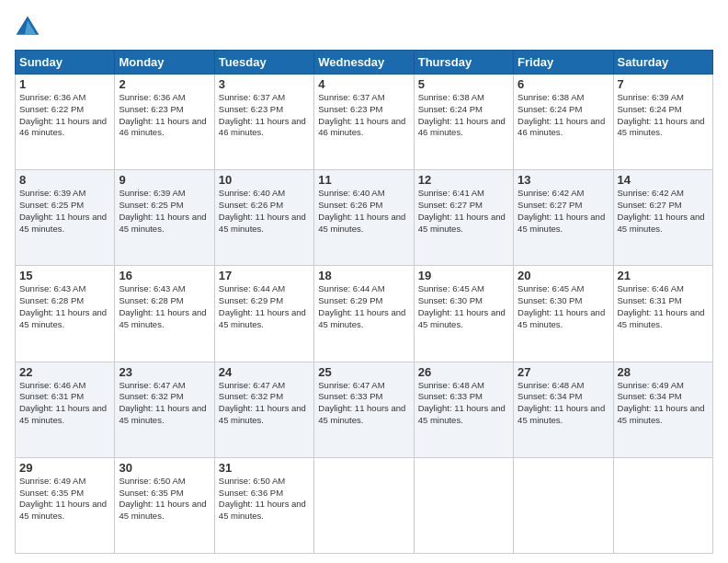 The image size is (728, 563). Describe the element at coordinates (664, 85) in the screenshot. I see `day-number: 7` at that location.